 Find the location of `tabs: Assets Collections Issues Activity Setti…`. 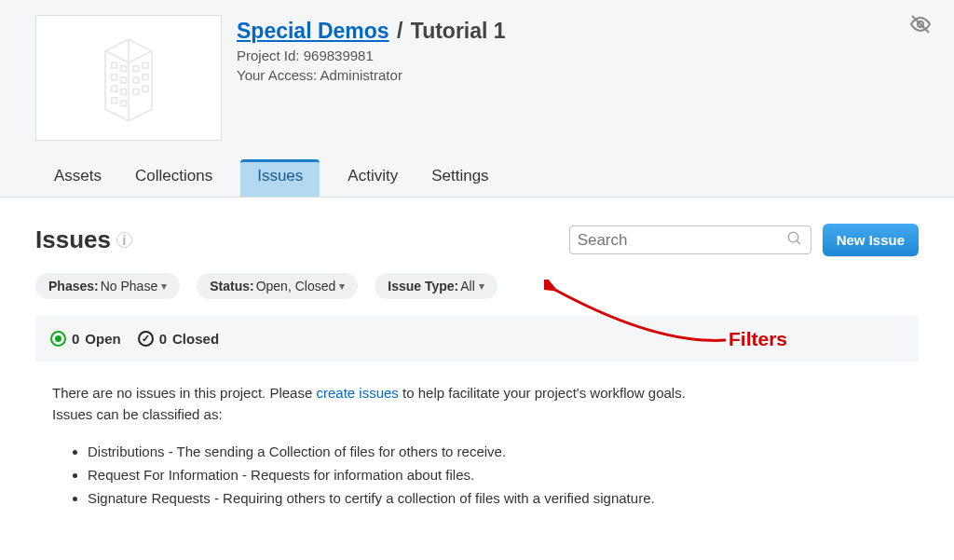

tabs: Assets Collections Issues Activity Setti… is located at coordinates (477, 178).